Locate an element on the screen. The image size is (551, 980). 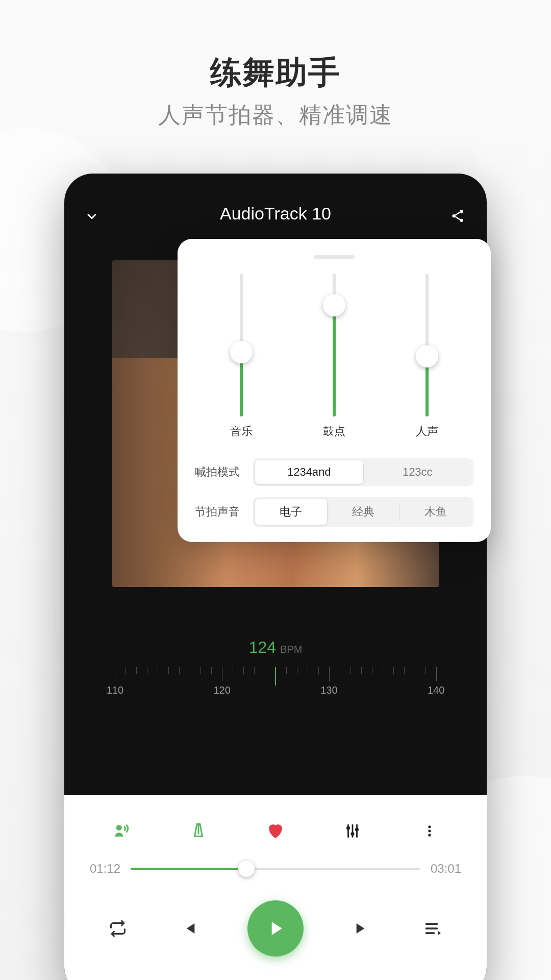
previous-button is located at coordinates (189, 928).